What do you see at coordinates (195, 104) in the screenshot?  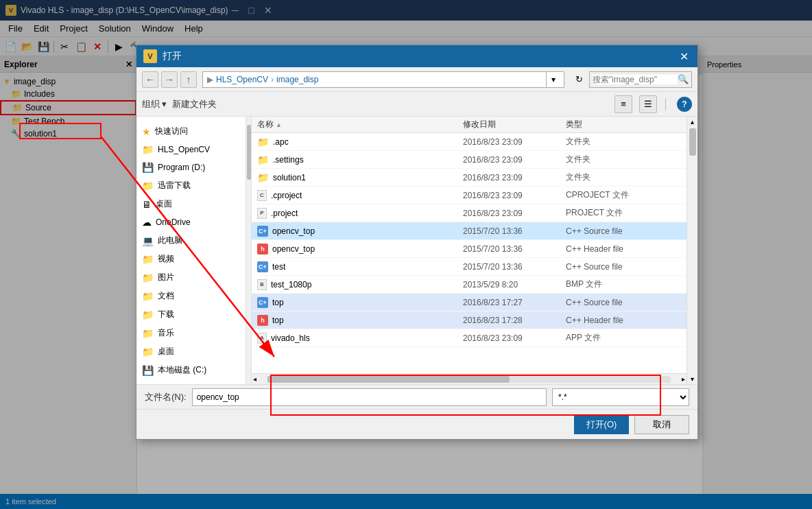 I see `new-folder-button: 新建文件夹` at bounding box center [195, 104].